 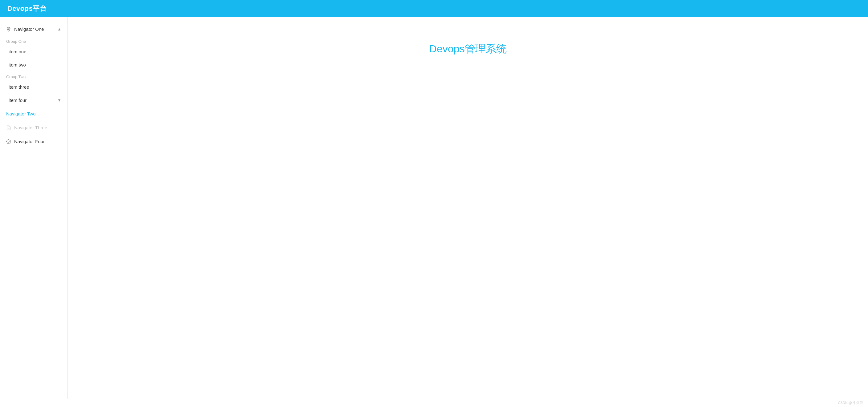 What do you see at coordinates (34, 142) in the screenshot?
I see `sidebar-item-navigator-four: Navigator Four` at bounding box center [34, 142].